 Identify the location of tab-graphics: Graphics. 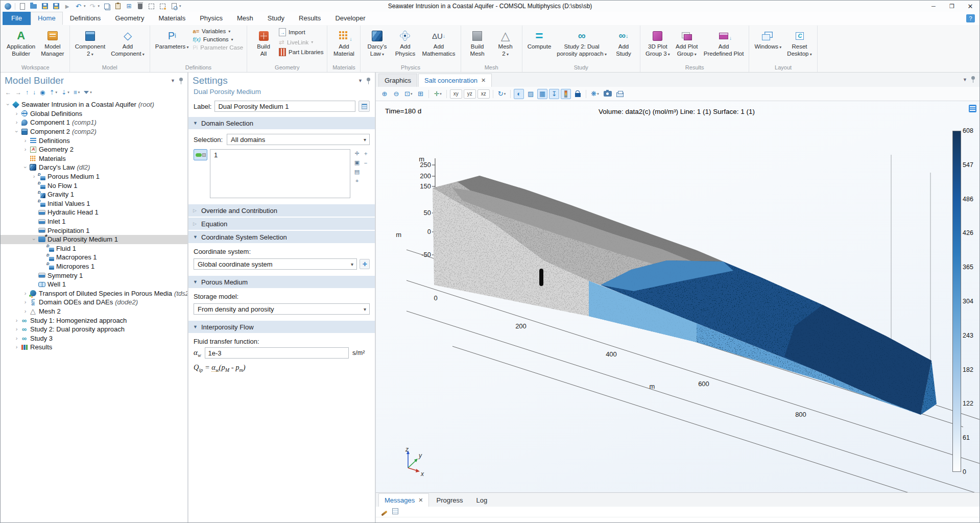
(398, 80).